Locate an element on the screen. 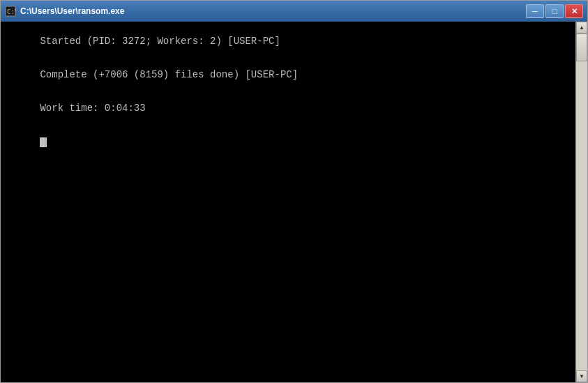  cursor-block is located at coordinates (43, 142).